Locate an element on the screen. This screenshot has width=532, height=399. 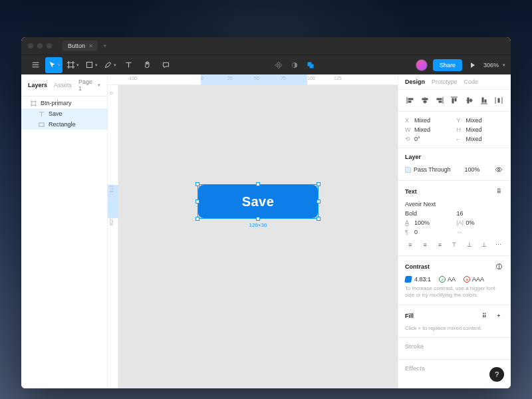
w-field: WMixed is located at coordinates (429, 130).